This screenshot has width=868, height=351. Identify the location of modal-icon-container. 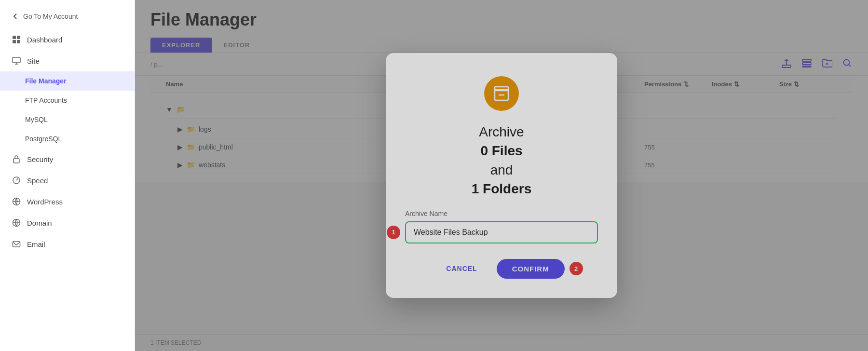
(502, 94).